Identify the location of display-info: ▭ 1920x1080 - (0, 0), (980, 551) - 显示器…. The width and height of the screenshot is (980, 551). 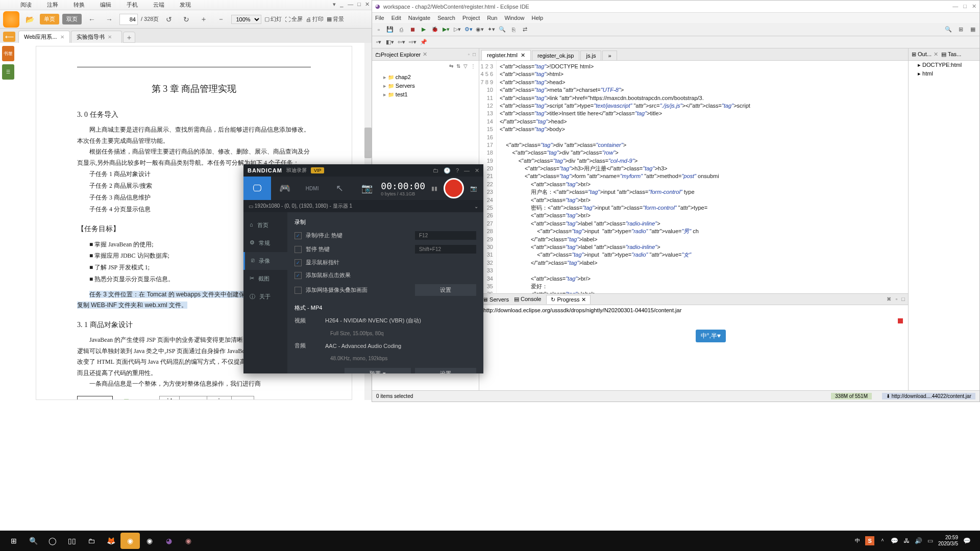
(363, 206).